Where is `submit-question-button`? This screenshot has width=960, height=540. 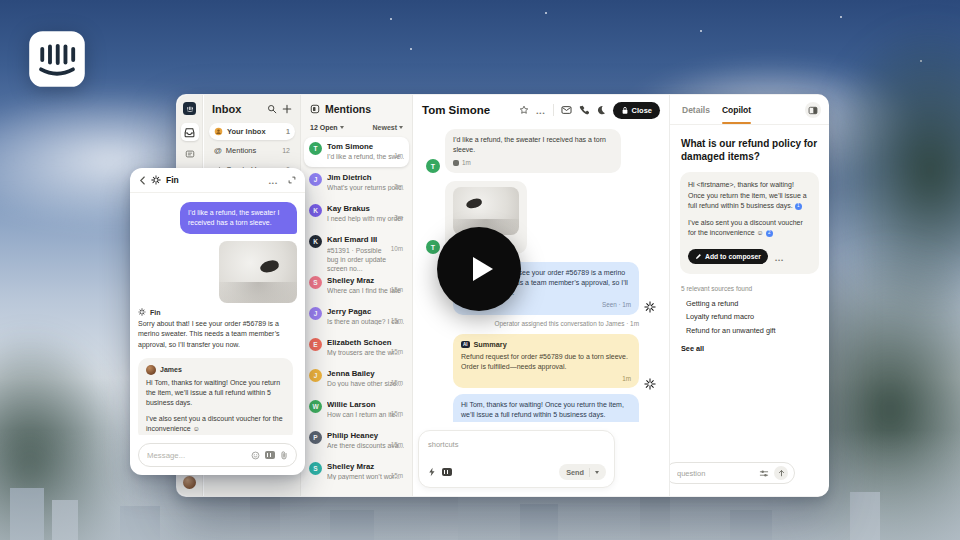
submit-question-button is located at coordinates (781, 473).